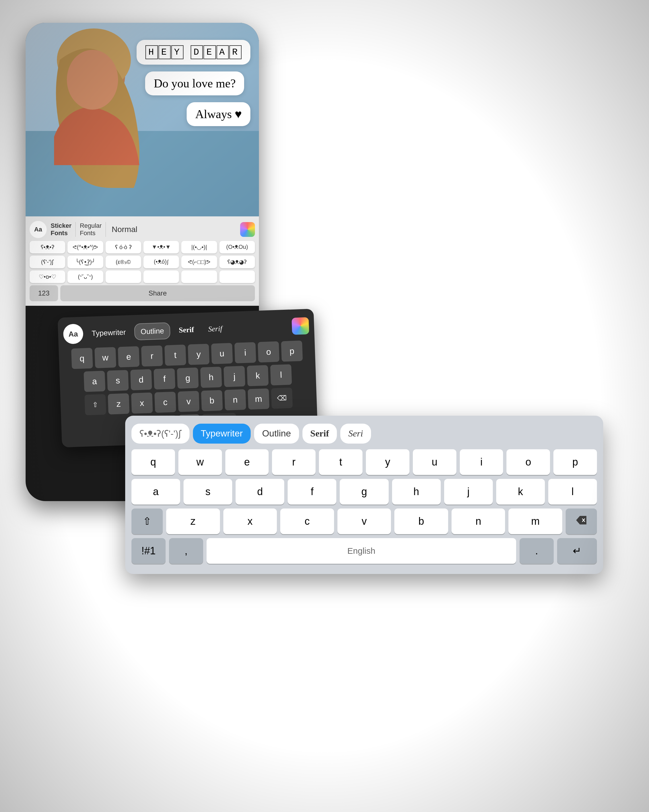 The image size is (649, 812). I want to click on front-key-m: m, so click(535, 521).